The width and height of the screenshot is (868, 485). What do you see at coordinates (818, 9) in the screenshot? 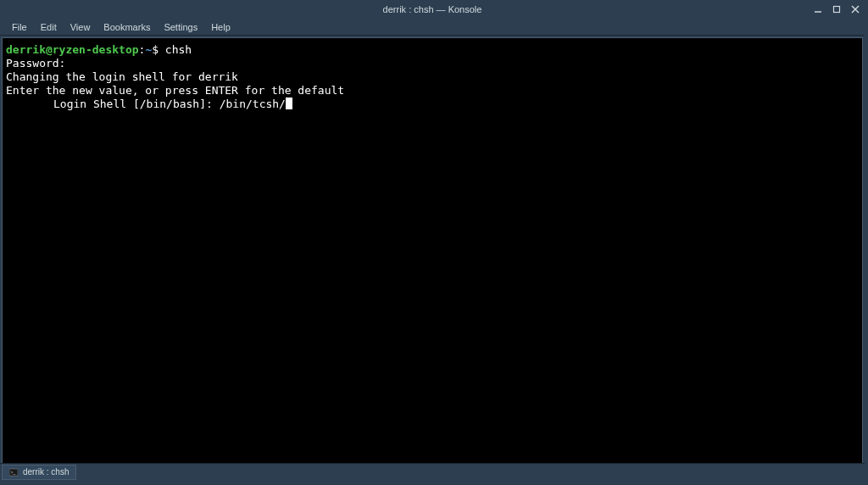
I see `minimize-icon` at bounding box center [818, 9].